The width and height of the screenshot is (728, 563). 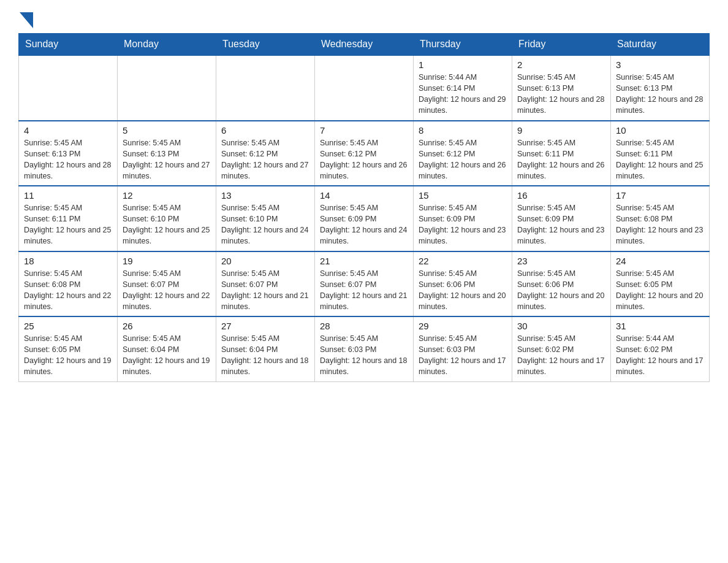 What do you see at coordinates (661, 88) in the screenshot?
I see `calendar-cell: 3Sunrise: 5:45 AM Sunset: 6:13 PM Daylig…` at bounding box center [661, 88].